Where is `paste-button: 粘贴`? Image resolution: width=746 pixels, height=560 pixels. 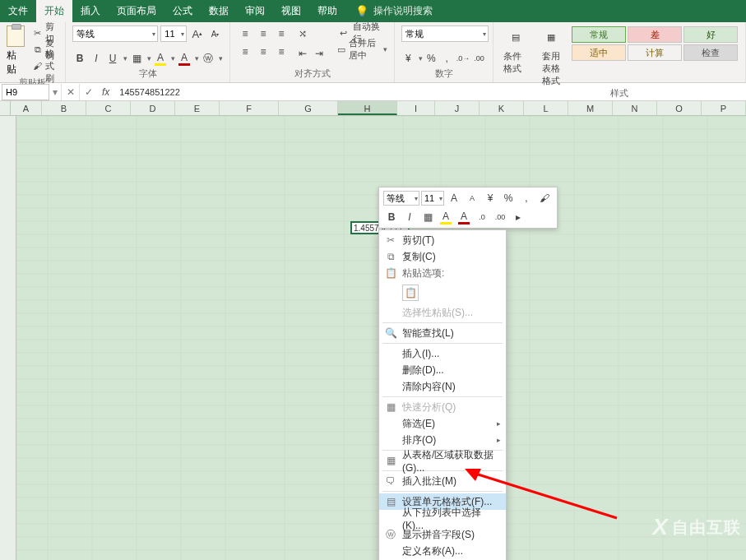
paste-button: 粘贴 is located at coordinates (17, 51).